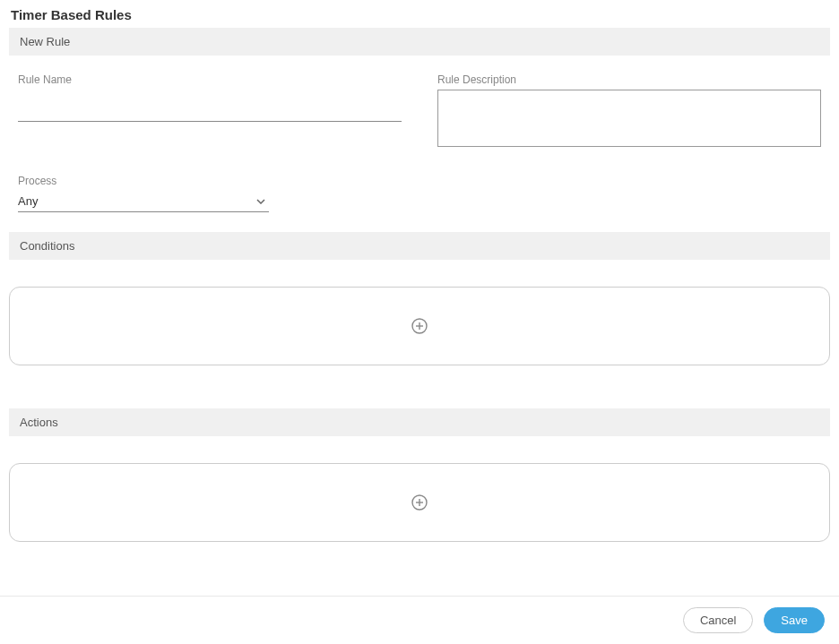  What do you see at coordinates (420, 502) in the screenshot?
I see `actions-box` at bounding box center [420, 502].